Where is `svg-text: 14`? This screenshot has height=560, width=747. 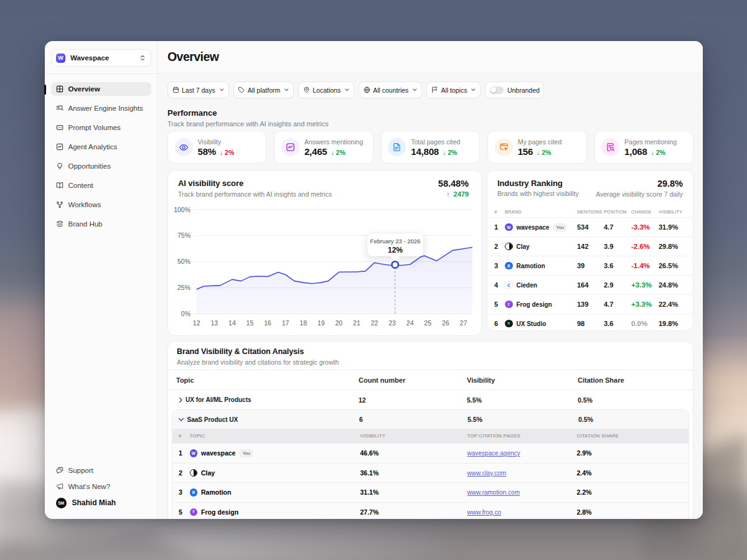 svg-text: 14 is located at coordinates (232, 323).